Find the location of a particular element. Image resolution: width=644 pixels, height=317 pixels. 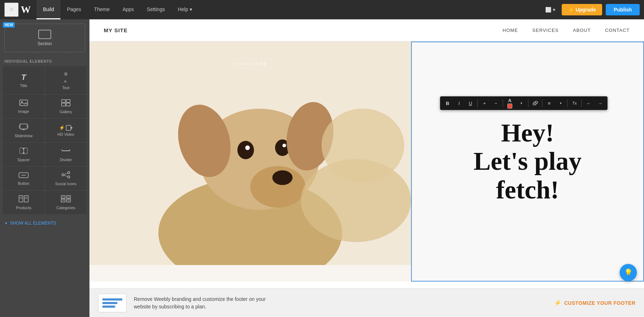

font-size-increase-button: + is located at coordinates (484, 103).